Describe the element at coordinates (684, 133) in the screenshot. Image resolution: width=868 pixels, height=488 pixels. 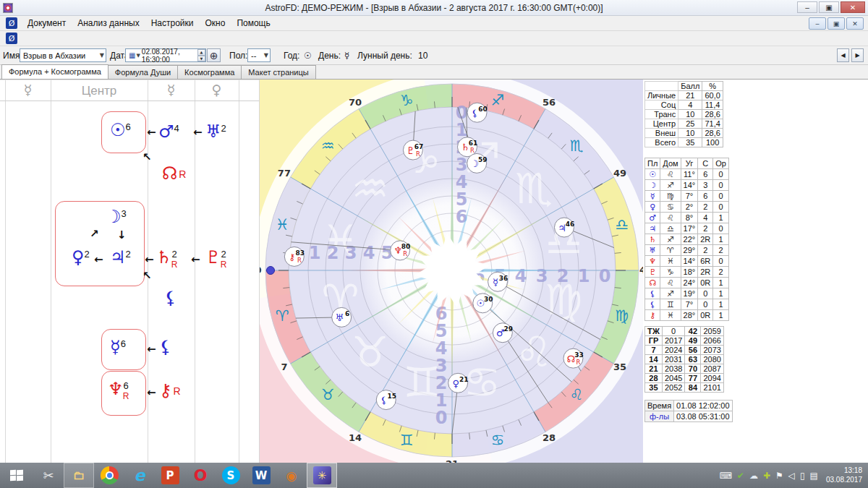
I see `table-row: Внеш1028,6` at that location.